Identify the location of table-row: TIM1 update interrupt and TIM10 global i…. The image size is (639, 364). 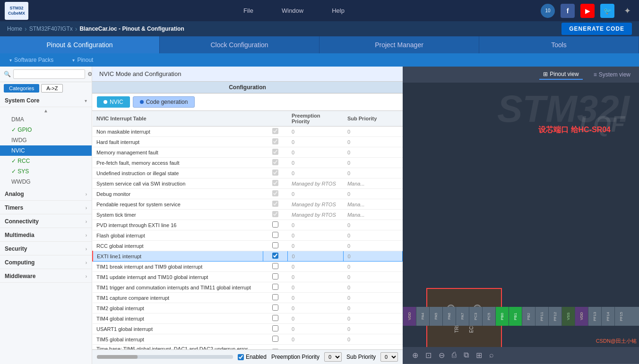
(248, 277).